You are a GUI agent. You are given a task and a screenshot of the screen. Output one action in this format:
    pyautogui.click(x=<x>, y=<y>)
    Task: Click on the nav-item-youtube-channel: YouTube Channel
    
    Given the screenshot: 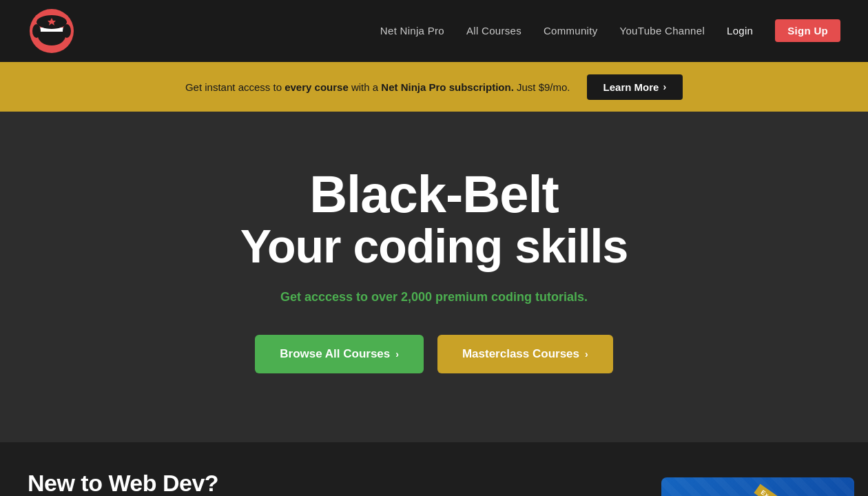 What is the action you would take?
    pyautogui.click(x=663, y=31)
    